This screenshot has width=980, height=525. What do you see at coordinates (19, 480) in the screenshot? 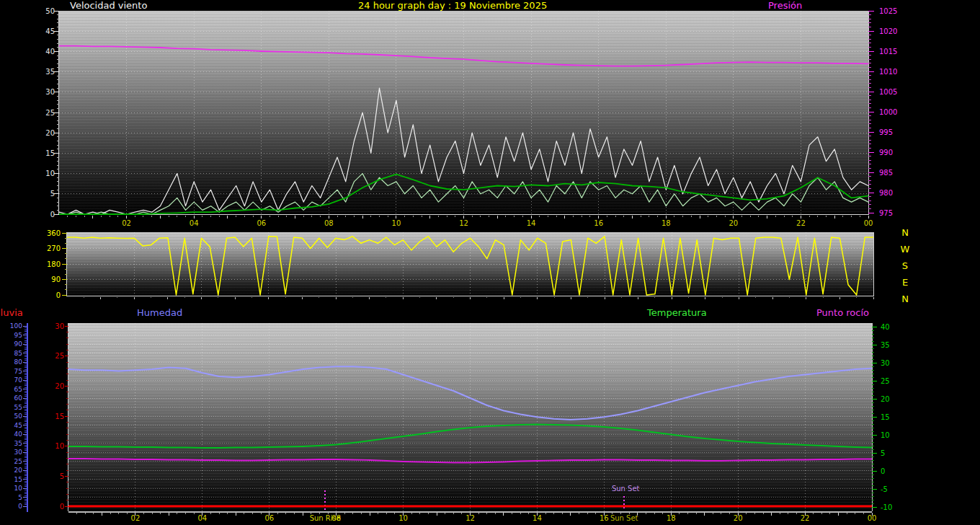
I see `humidity-axis-tick-label: 15` at bounding box center [19, 480].